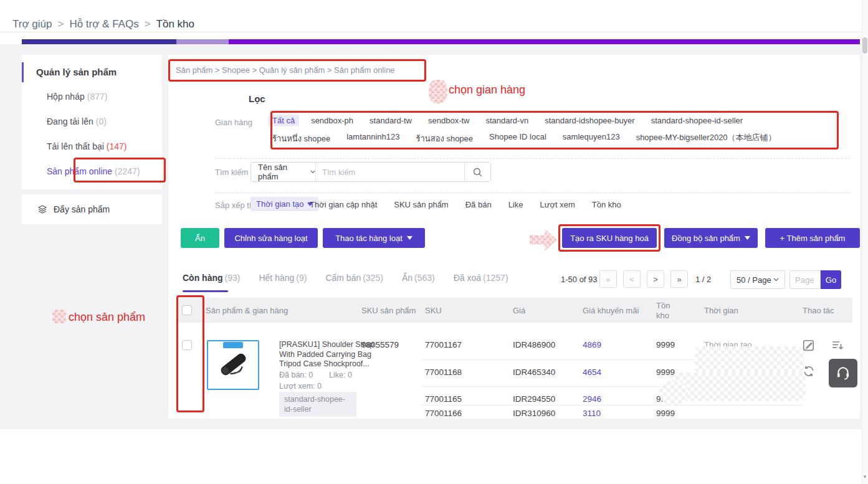 This screenshot has width=868, height=484. Describe the element at coordinates (285, 70) in the screenshot. I see `module-breadcrumb: Sản phẩm > Shopee > Quản lý sản phẩm > S…` at that location.